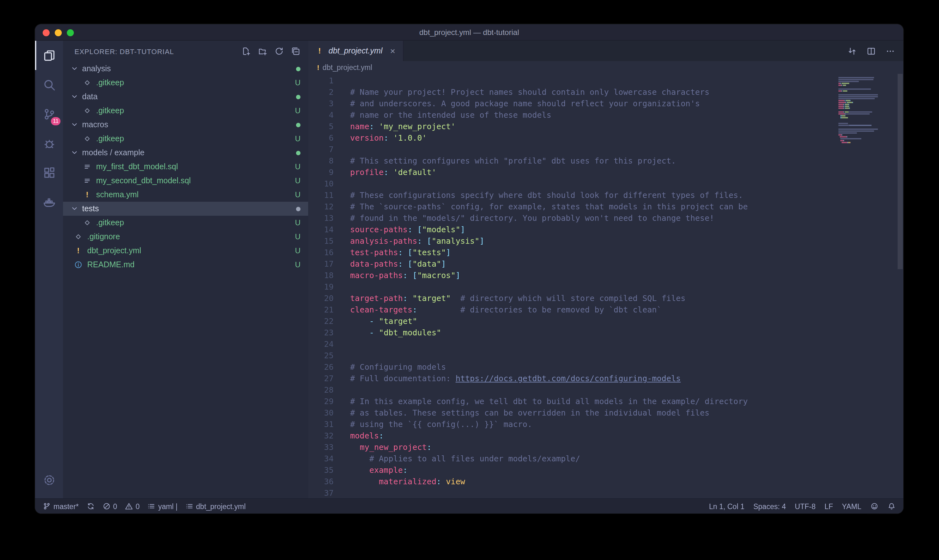 The image size is (939, 560). What do you see at coordinates (606, 390) in the screenshot?
I see `code-line: 28` at bounding box center [606, 390].